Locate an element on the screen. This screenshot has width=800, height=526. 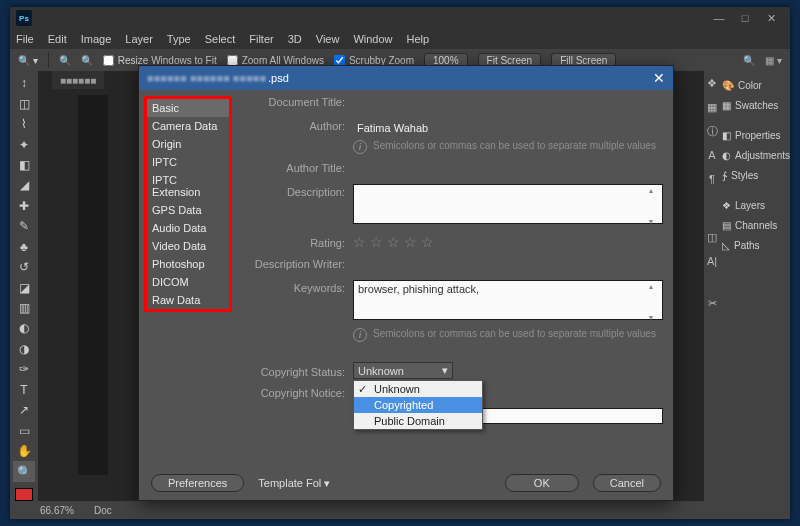
category-raw-data: Raw Data is located at coordinates (188, 300).